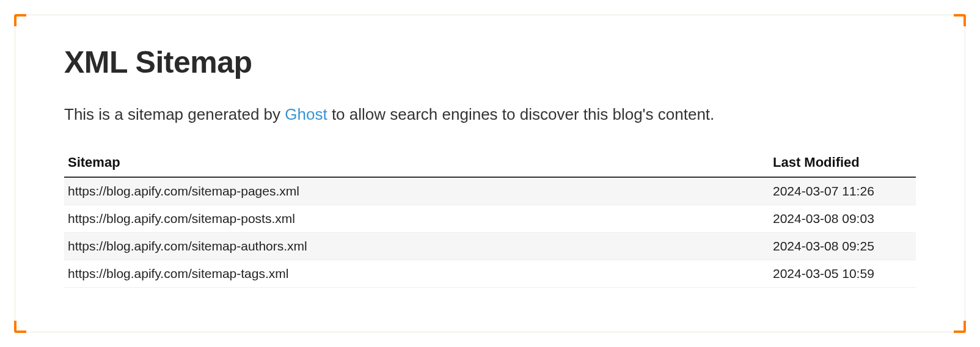  I want to click on sitemap-description: This is a sitemap generated by Ghost to …, so click(490, 114).